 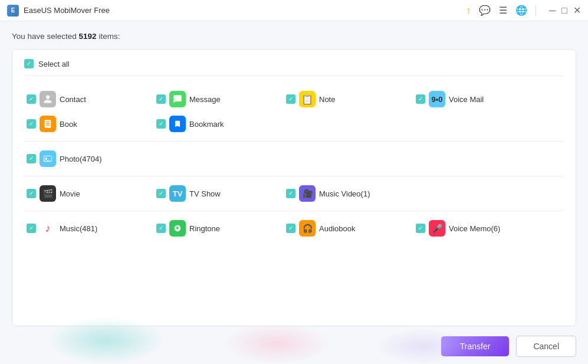 I want to click on contact-label: Contact, so click(x=73, y=99).